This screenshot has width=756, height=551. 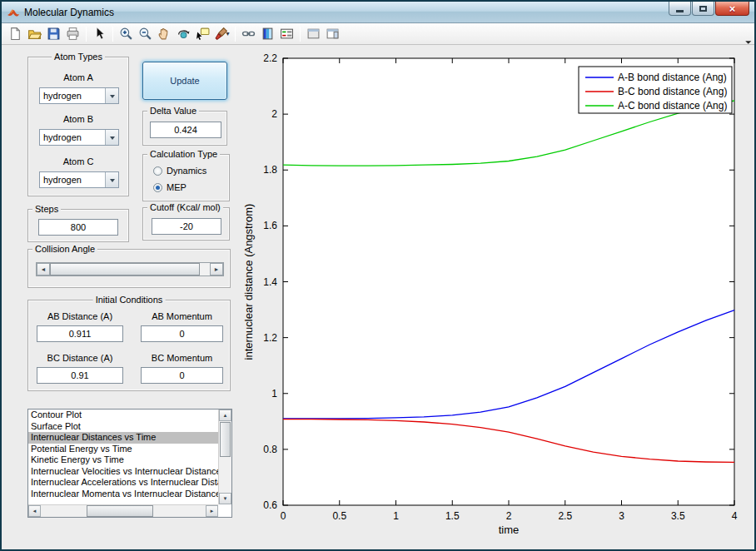 I want to click on atom-b-select: hydrogen, so click(x=79, y=137).